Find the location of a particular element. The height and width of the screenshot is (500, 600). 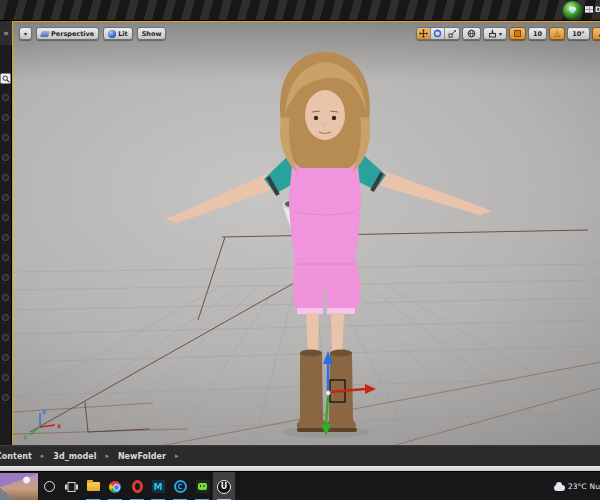

left-rail: » is located at coordinates (6, 233).